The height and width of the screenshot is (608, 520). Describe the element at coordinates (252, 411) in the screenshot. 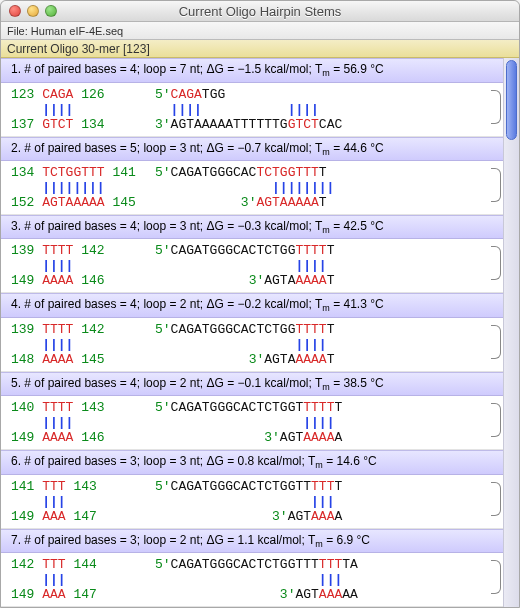

I see `hairpin-block: 5. # of paired bases = 4; loop = 2 nt; Δ…` at that location.